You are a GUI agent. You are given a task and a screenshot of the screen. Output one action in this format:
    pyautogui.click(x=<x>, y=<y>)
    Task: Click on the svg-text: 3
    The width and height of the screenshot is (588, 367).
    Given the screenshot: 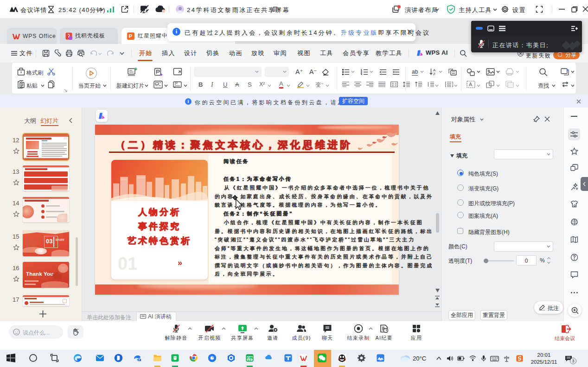 What is the action you would take?
    pyautogui.click(x=362, y=74)
    